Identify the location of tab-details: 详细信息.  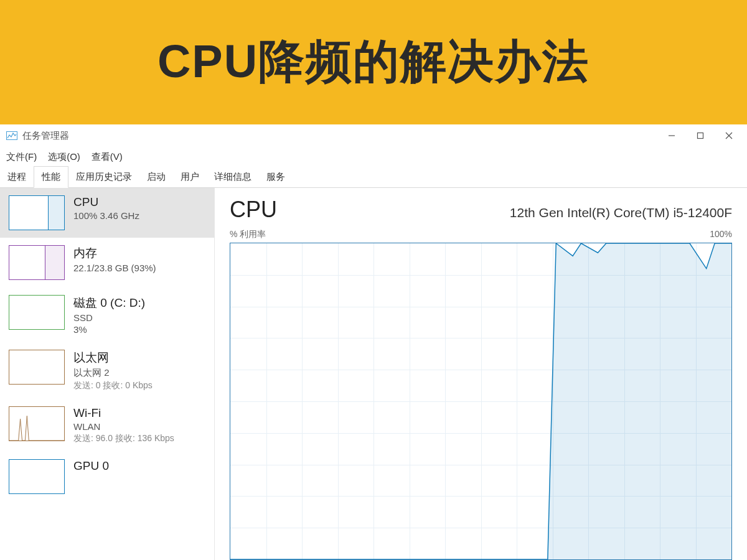
(233, 177).